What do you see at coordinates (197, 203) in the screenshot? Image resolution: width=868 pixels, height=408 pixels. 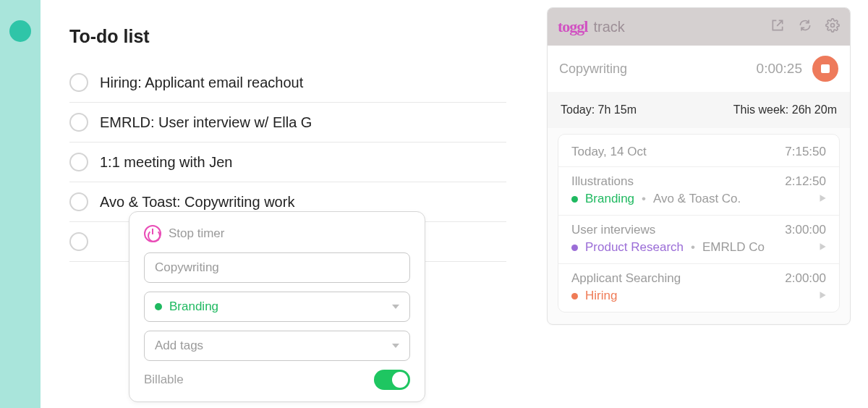 I see `todo-label: Avo & Toast: Copywriting work` at bounding box center [197, 203].